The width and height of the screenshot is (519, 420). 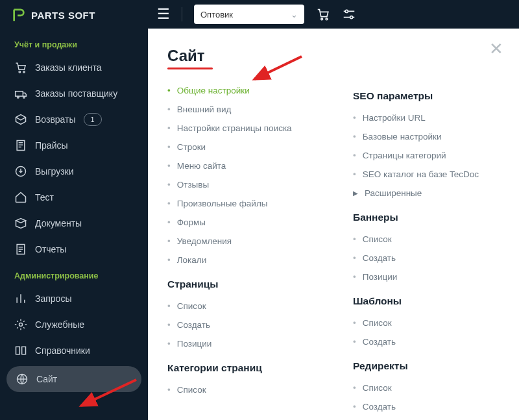 What do you see at coordinates (74, 119) in the screenshot?
I see `sidebar-item: Возвраты1` at bounding box center [74, 119].